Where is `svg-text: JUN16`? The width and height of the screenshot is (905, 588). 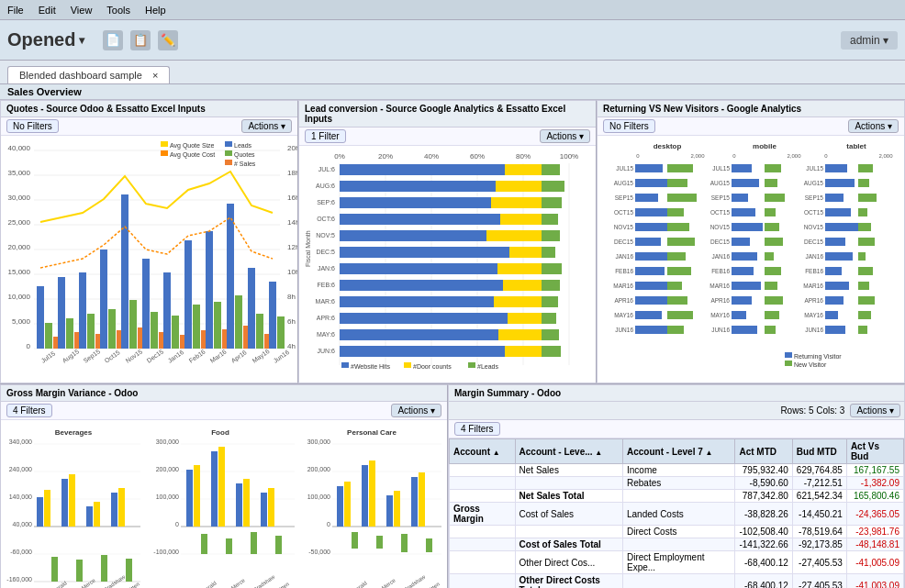 svg-text: JUN16 is located at coordinates (624, 330).